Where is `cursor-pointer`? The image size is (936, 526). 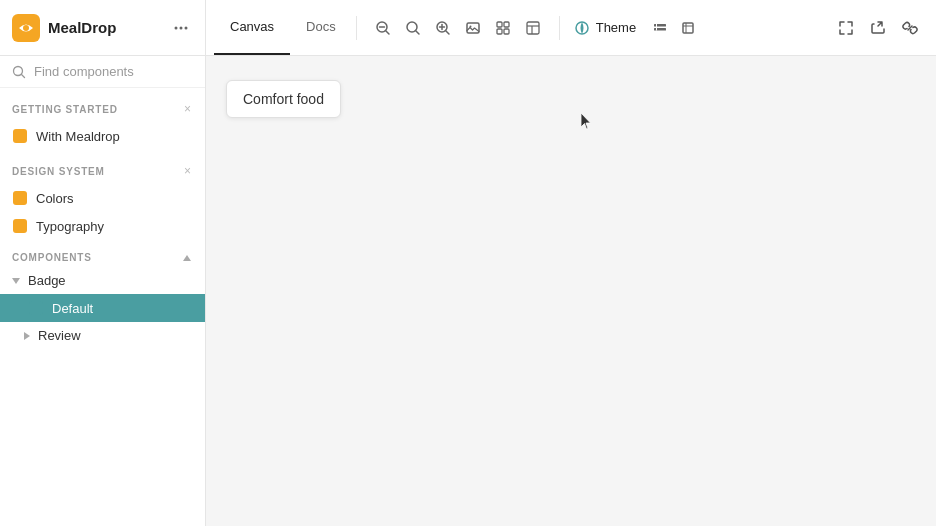 cursor-pointer is located at coordinates (587, 122).